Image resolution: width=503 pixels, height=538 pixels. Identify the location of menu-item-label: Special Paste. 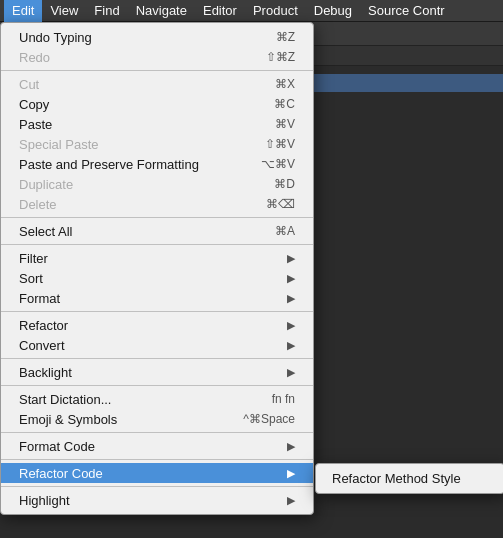
(134, 144).